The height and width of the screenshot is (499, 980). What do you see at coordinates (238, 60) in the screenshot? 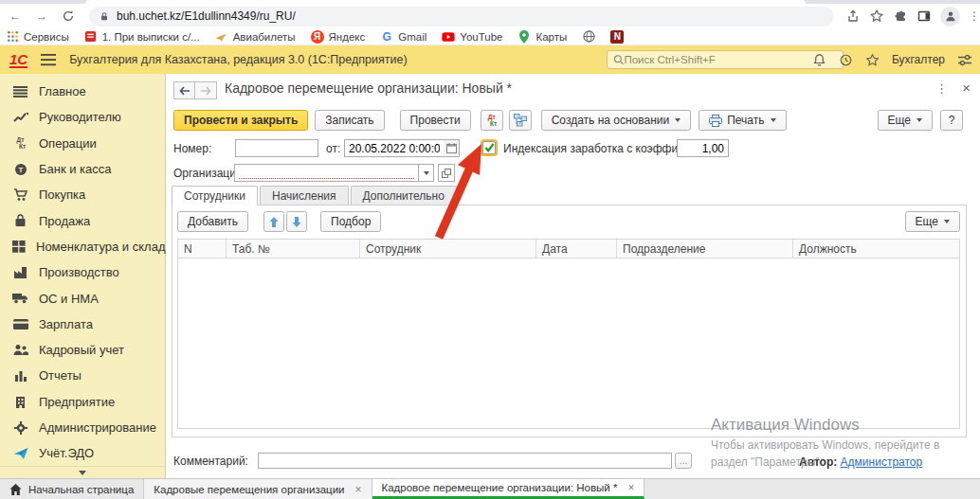
I see `app-title: Бухгалтерия для Казахстана, редакция 3.0…` at bounding box center [238, 60].